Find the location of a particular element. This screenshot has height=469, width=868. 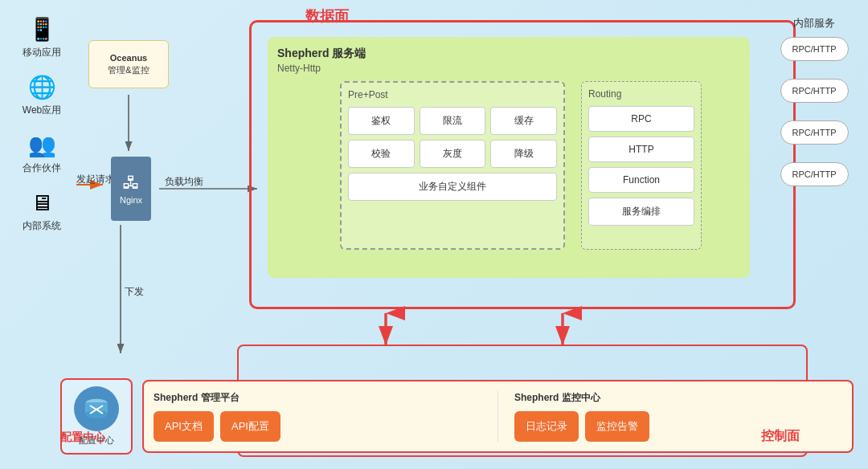

platform-divider is located at coordinates (498, 416).